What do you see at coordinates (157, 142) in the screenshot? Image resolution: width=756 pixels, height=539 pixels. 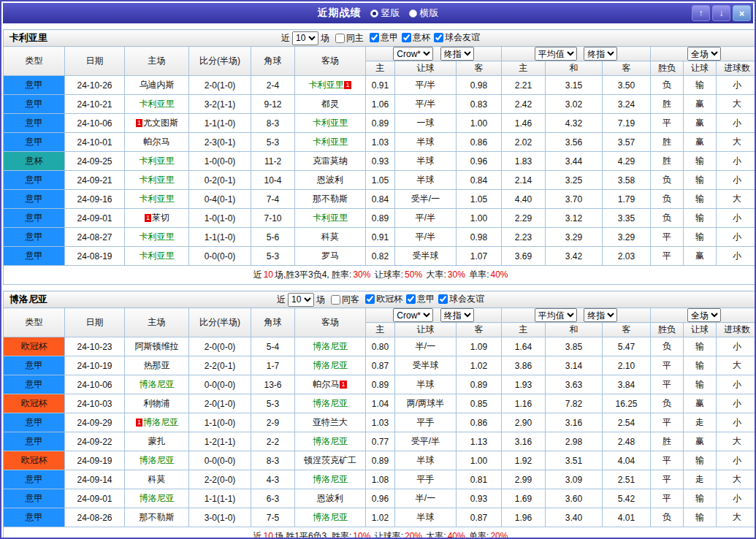 I see `home-team-cell: 帕尔马` at bounding box center [157, 142].